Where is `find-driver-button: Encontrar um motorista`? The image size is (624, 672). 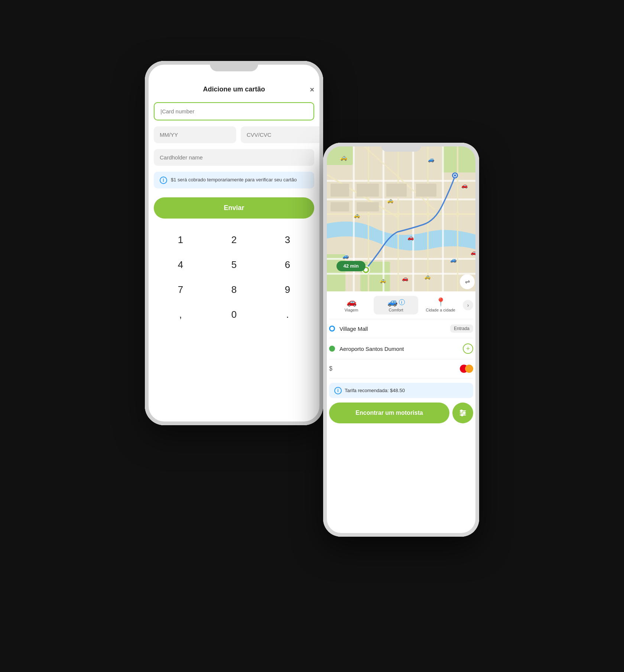 find-driver-button: Encontrar um motorista is located at coordinates (389, 413).